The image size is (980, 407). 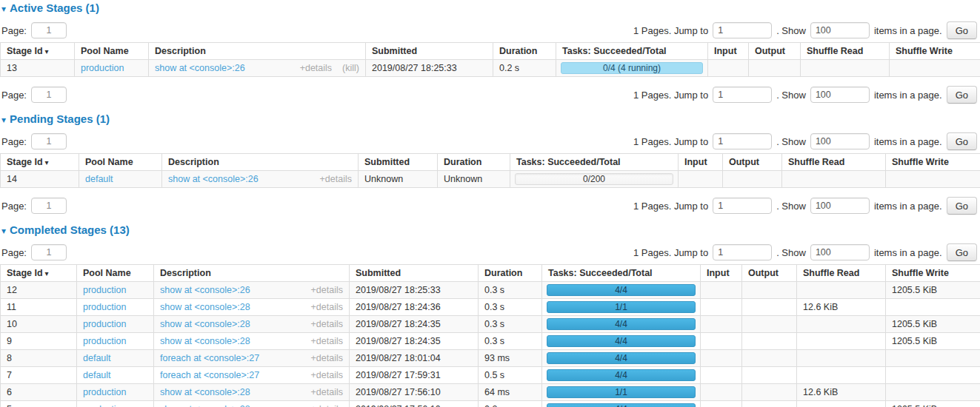 I want to click on column-label: Submitted, so click(x=394, y=51).